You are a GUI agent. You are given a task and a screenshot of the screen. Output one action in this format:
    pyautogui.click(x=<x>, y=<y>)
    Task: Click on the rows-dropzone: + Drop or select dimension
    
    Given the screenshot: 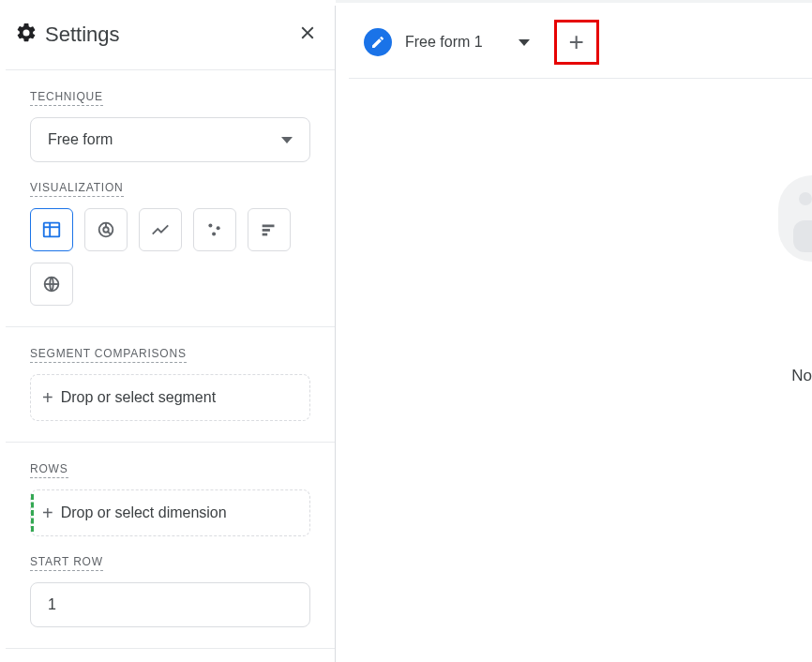 What is the action you would take?
    pyautogui.click(x=171, y=513)
    